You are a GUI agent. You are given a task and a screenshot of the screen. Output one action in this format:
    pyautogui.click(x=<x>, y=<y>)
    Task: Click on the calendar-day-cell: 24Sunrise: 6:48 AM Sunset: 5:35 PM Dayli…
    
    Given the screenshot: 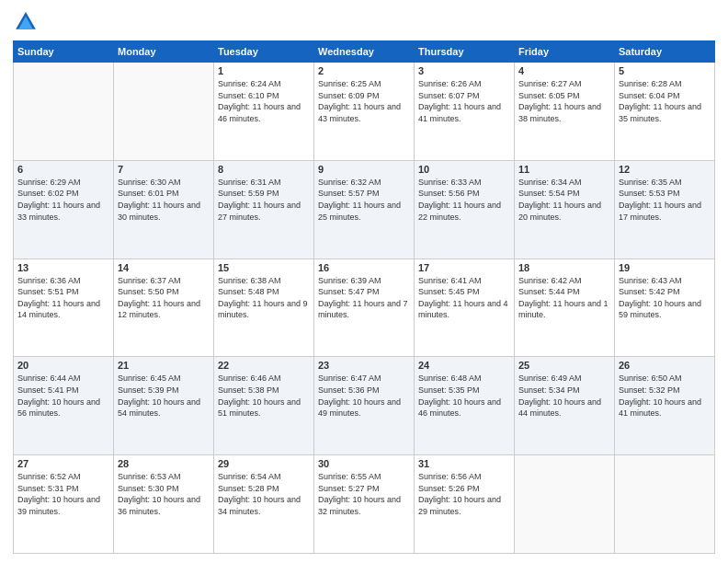 What is the action you would take?
    pyautogui.click(x=465, y=407)
    